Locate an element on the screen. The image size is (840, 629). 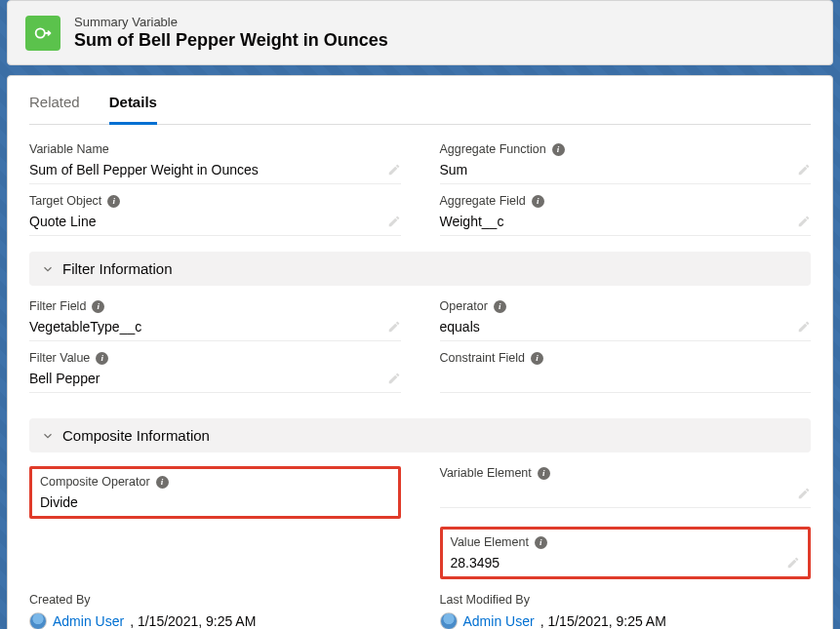
field-operator: Operatori equals is located at coordinates (626, 320).